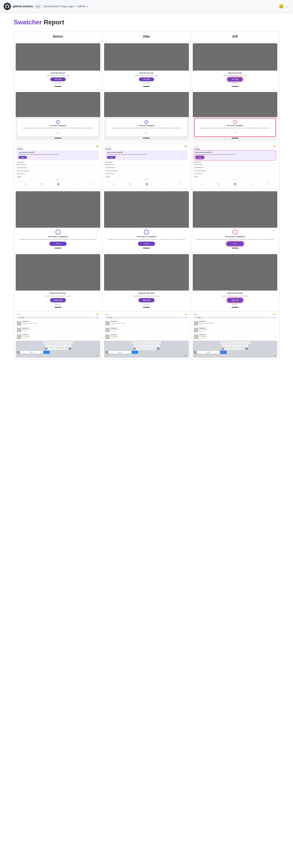 The width and height of the screenshot is (293, 868). What do you see at coordinates (147, 83) in the screenshot?
I see `maybe-later-after: Maybe later` at bounding box center [147, 83].